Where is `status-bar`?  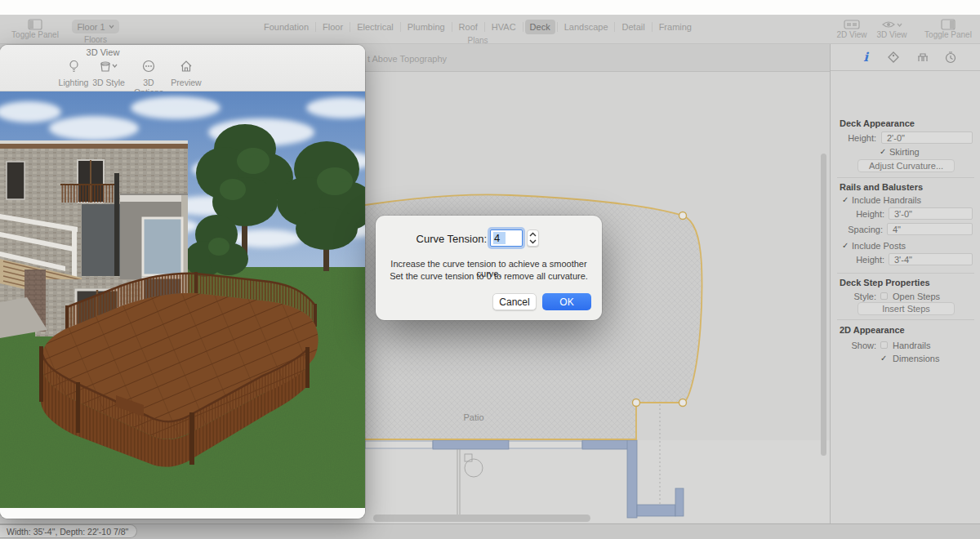 status-bar is located at coordinates (490, 531).